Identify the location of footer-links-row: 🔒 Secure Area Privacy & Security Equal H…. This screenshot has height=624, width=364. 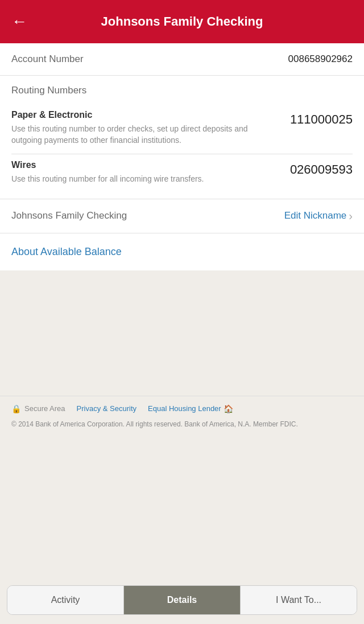
(182, 409).